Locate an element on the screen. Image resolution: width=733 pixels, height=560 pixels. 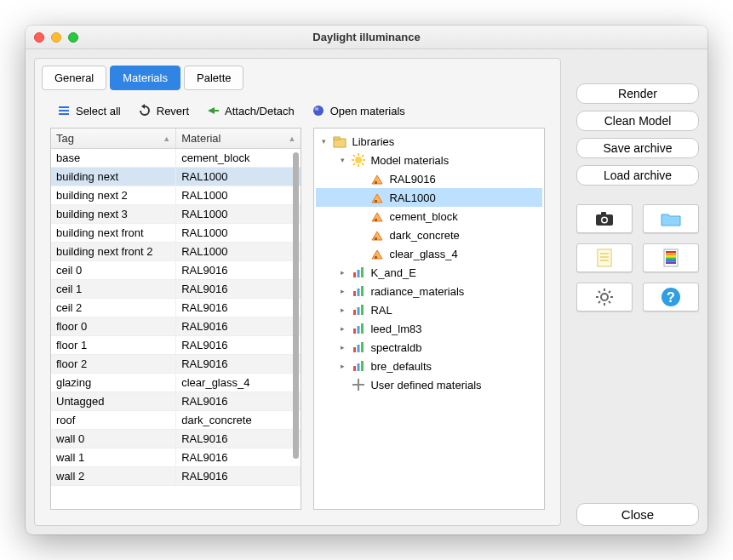
table-row: ceil 2RAL9016 is located at coordinates (175, 308).